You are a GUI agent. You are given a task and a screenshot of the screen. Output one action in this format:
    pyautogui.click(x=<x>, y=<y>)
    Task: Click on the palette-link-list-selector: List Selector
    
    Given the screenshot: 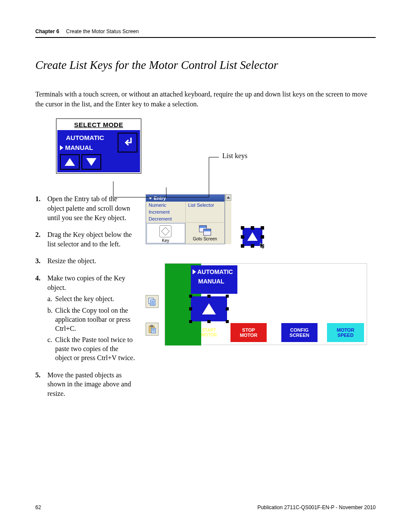 What is the action you would take?
    pyautogui.click(x=205, y=205)
    